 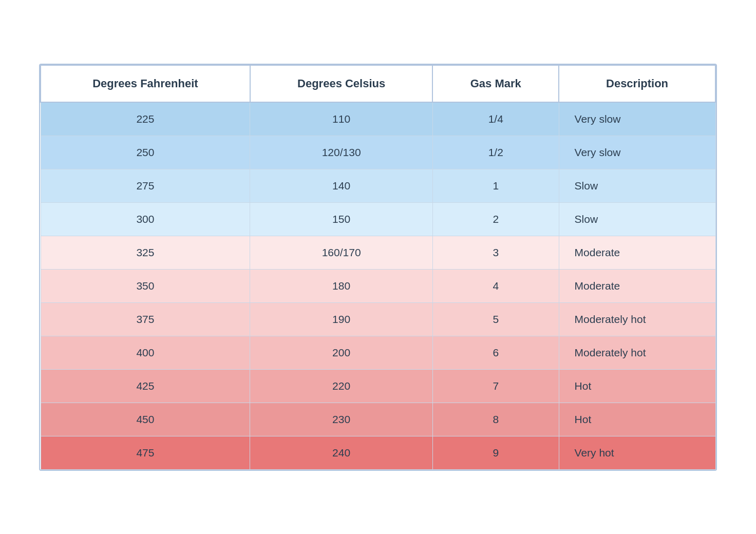 I want to click on table-row: 4002006Moderately hot, so click(x=378, y=352).